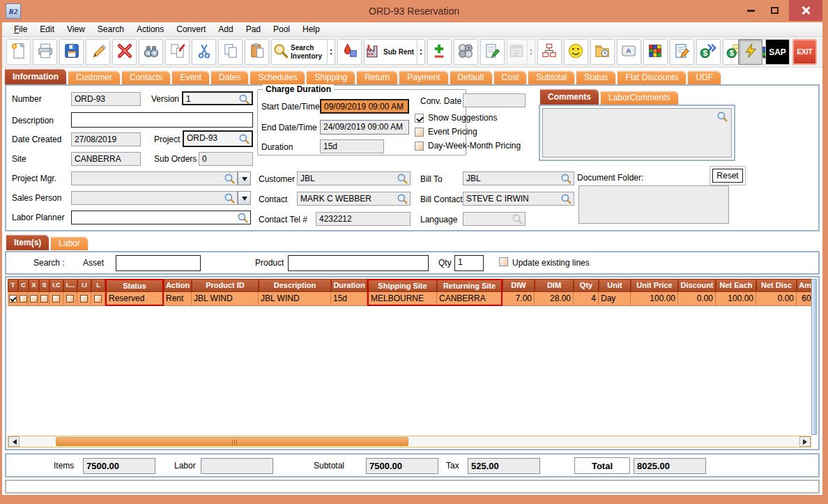  I want to click on sales-person-input, so click(155, 198).